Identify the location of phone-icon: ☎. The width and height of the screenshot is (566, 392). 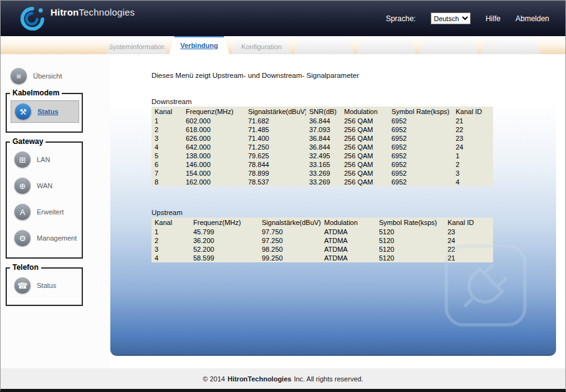
(22, 285).